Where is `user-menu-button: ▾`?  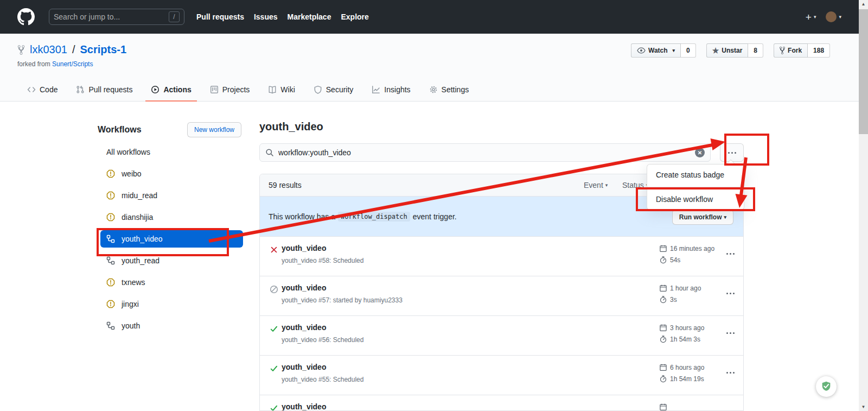 user-menu-button: ▾ is located at coordinates (829, 17).